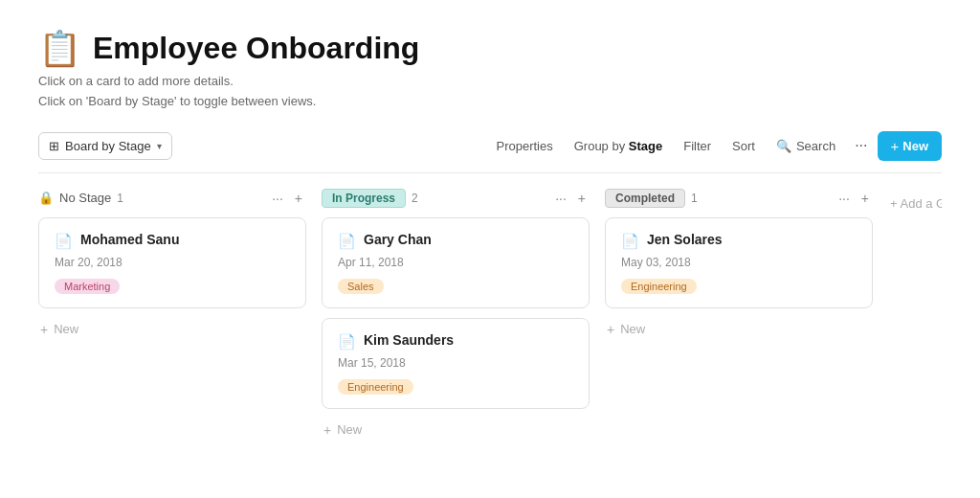 The image size is (980, 498). I want to click on page-subtitle: Click on a card to add more details. Cli…, so click(490, 92).